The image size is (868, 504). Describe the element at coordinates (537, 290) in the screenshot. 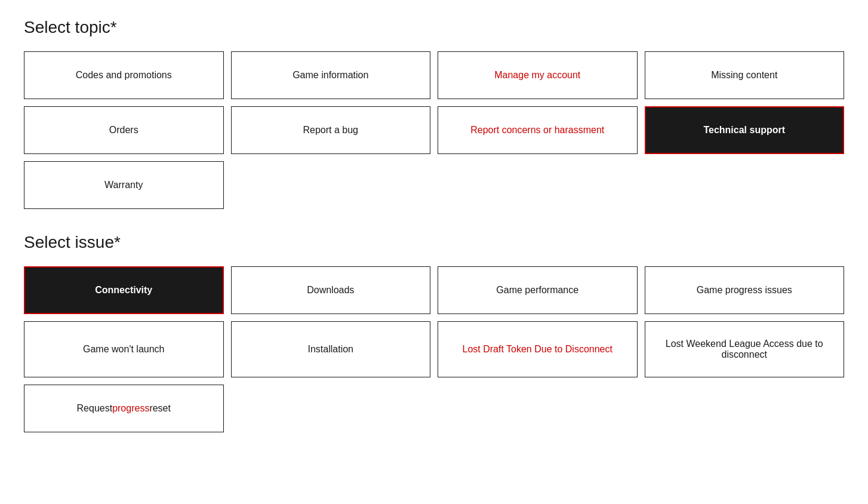

I see `btn-game-performance: Game performance` at that location.